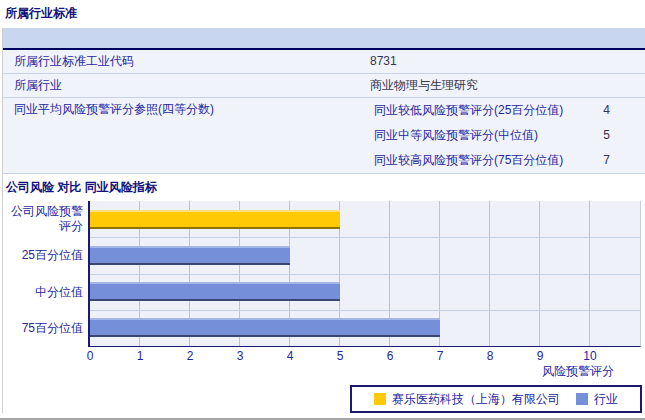 The height and width of the screenshot is (420, 645). Describe the element at coordinates (502, 62) in the screenshot. I see `row-value: 8731` at that location.